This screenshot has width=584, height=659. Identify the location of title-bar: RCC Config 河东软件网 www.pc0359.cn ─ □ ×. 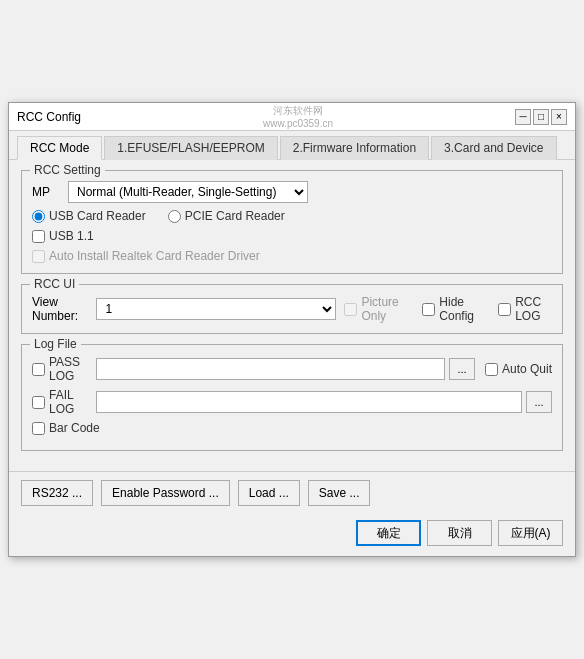
(292, 117).